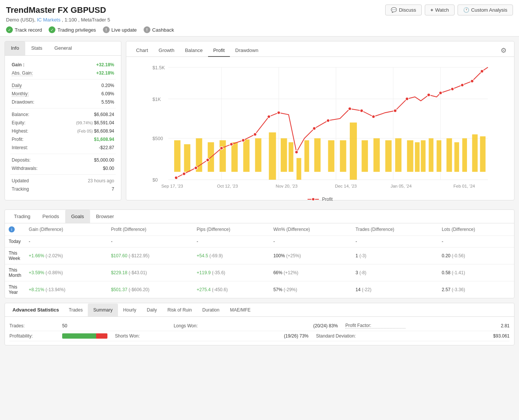 This screenshot has width=519, height=420. What do you see at coordinates (49, 20) in the screenshot?
I see `broker-link: IC Markets` at bounding box center [49, 20].